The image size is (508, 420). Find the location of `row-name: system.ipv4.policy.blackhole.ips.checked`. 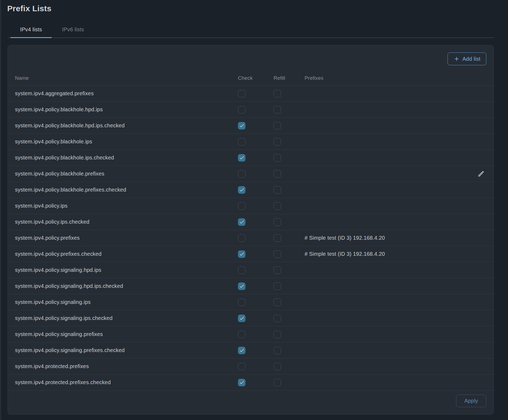

row-name: system.ipv4.policy.blackhole.ips.checked is located at coordinates (126, 158).